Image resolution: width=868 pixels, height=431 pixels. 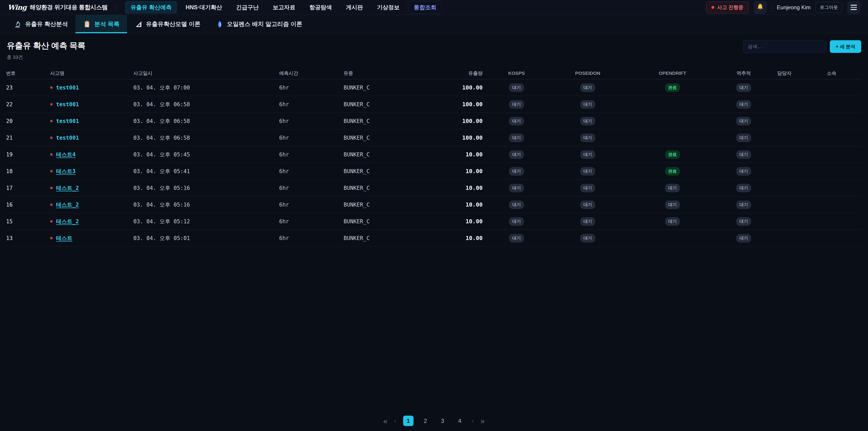 What do you see at coordinates (151, 7) in the screenshot?
I see `nav-item-0: 유출유 확산예측` at bounding box center [151, 7].